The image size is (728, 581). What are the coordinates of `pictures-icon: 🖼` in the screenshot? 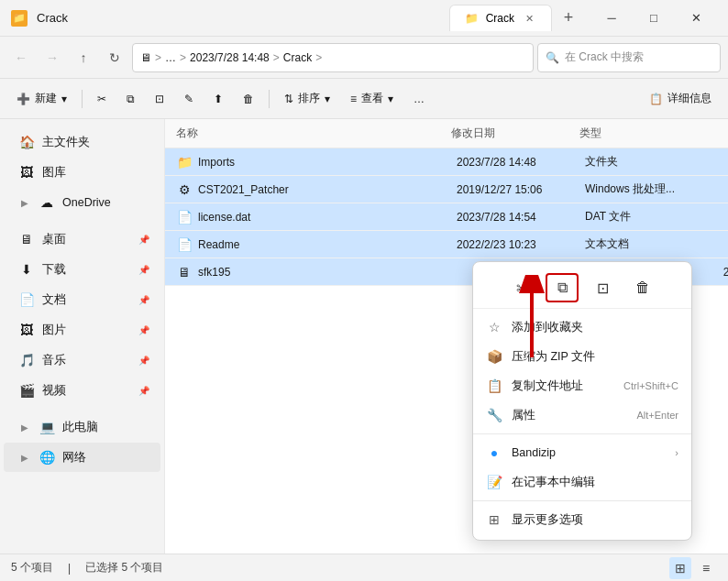 It's located at (27, 330).